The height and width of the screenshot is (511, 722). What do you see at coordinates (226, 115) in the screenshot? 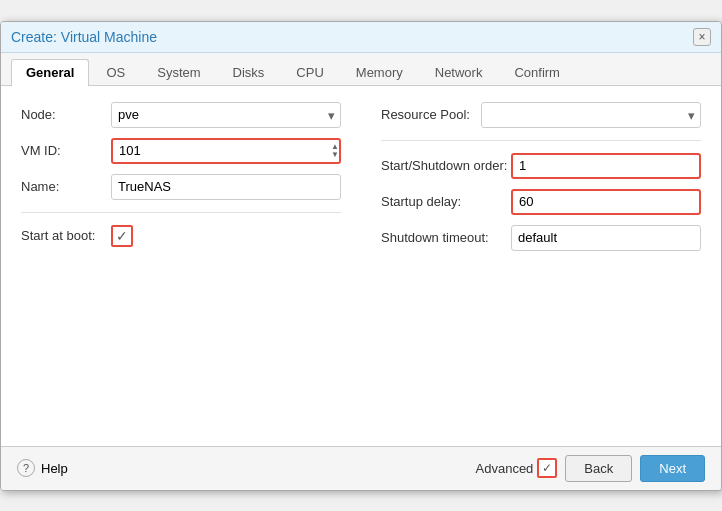
I see `node-select: pve` at bounding box center [226, 115].